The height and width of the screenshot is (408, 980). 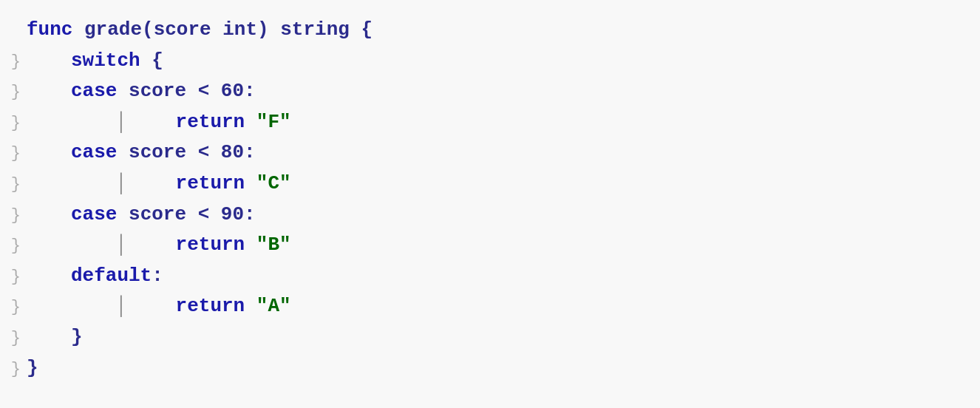 I want to click on normal-token: score < 60:, so click(x=186, y=92).